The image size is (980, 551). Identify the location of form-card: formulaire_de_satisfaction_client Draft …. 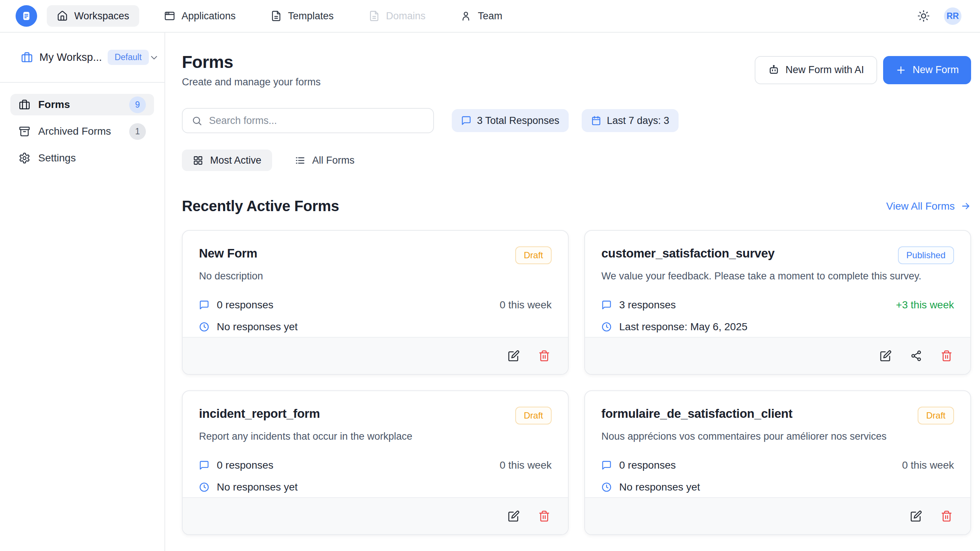
(778, 462).